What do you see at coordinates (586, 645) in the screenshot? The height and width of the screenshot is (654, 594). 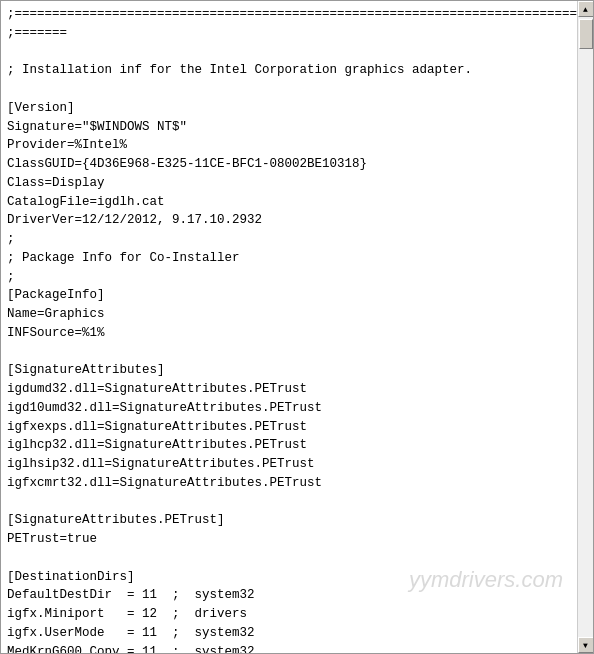 I see `scrollbar-down-button: ▼` at bounding box center [586, 645].